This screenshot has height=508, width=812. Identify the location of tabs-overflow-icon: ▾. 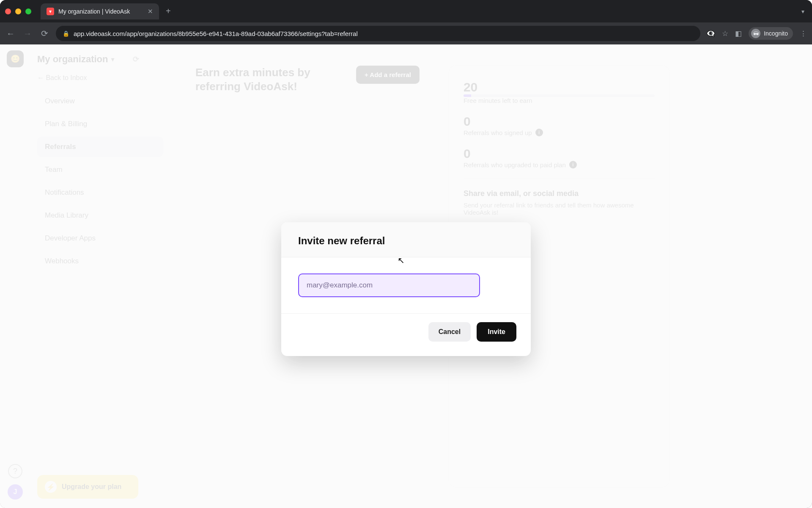
(803, 11).